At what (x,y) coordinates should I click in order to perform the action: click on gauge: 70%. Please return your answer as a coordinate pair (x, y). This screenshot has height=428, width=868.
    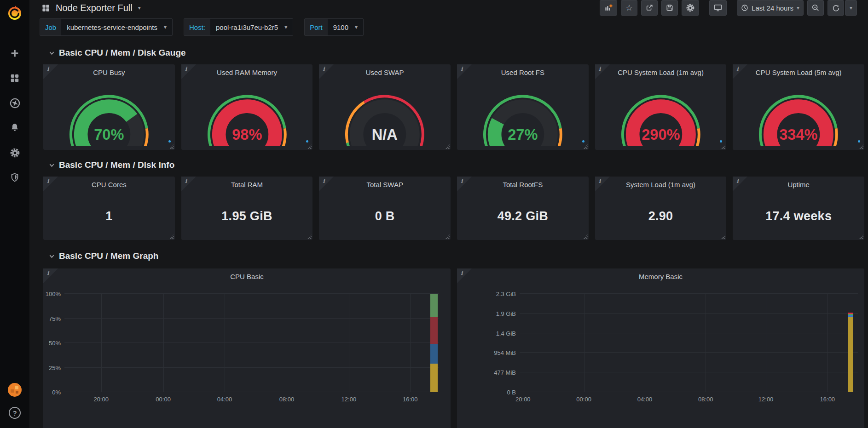
    Looking at the image, I should click on (109, 112).